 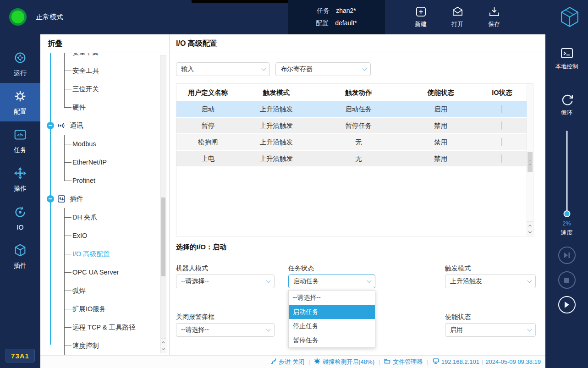 What do you see at coordinates (104, 181) in the screenshot?
I see `tree-item-profinet: Profinet` at bounding box center [104, 181].